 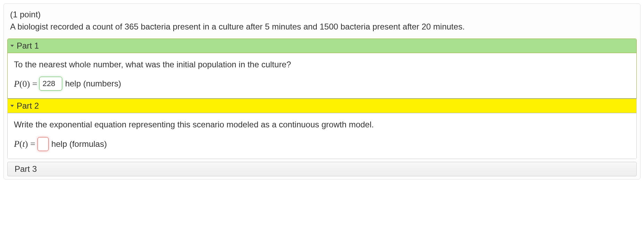 What do you see at coordinates (26, 169) in the screenshot?
I see `part-3-title: Part 3` at bounding box center [26, 169].